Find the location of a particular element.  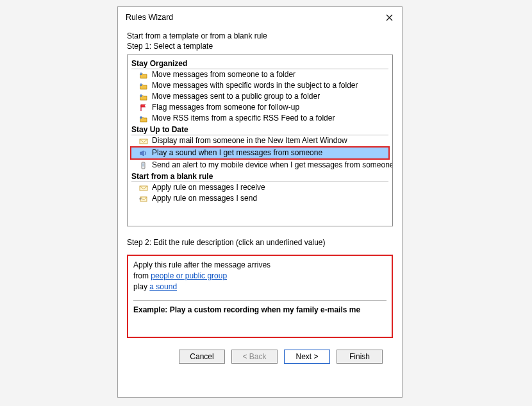

template-item-display-alert: Display mail from someone in the New Ite… is located at coordinates (260, 141).